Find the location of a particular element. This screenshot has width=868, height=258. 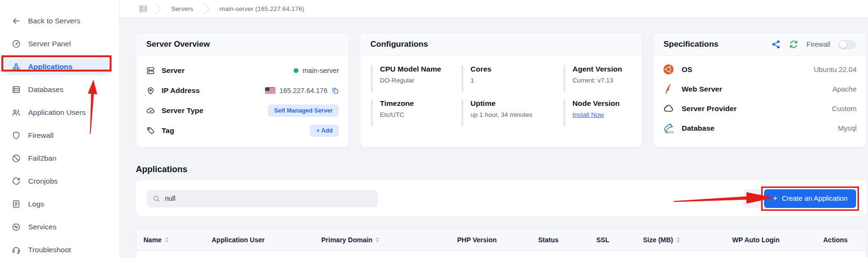

config-value: up 1 hour, 34 minutes is located at coordinates (517, 114).